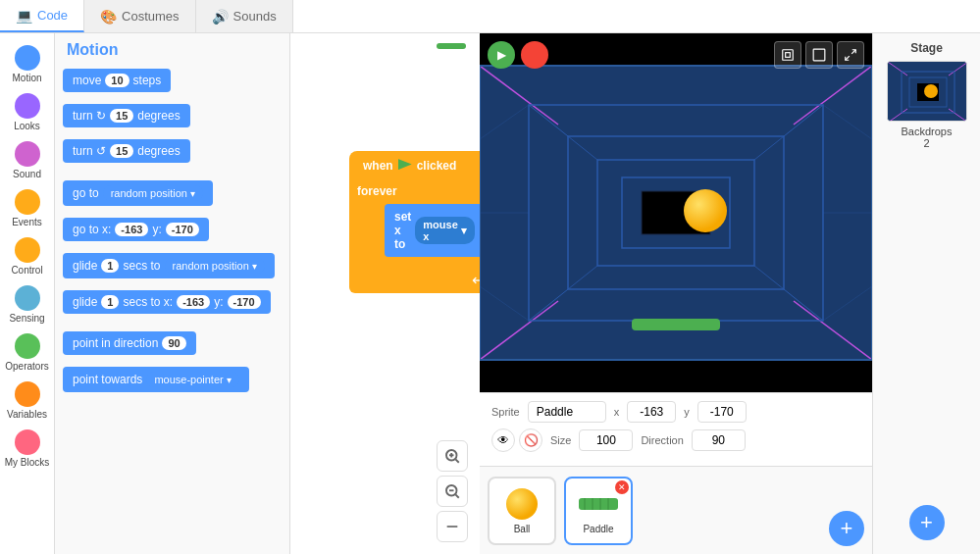 Image resolution: width=980 pixels, height=554 pixels. Describe the element at coordinates (531, 440) in the screenshot. I see `hide-button: 🚫` at that location.